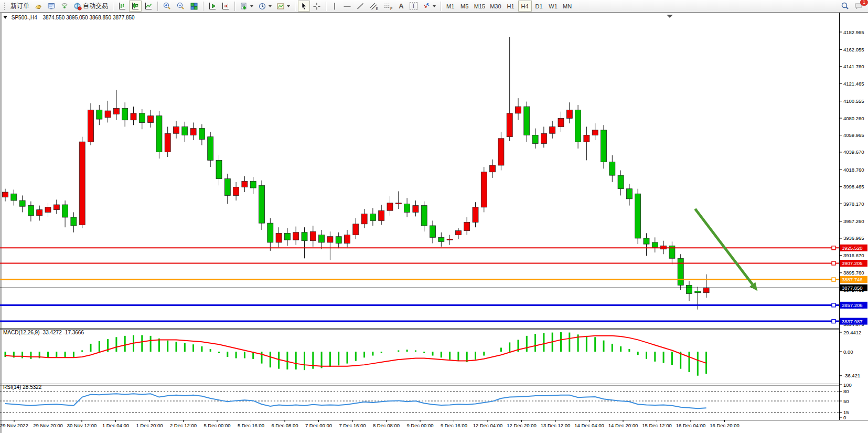  What do you see at coordinates (122, 6) in the screenshot?
I see `bar-chart-icon` at bounding box center [122, 6].